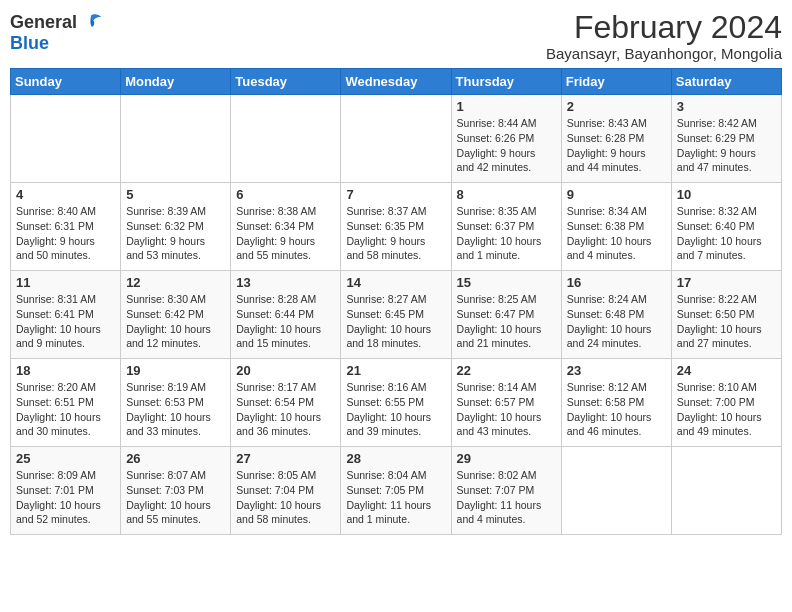 This screenshot has width=792, height=612. What do you see at coordinates (506, 410) in the screenshot?
I see `day-info: Sunrise: 8:14 AM Sunset: 6:57 PM Dayligh…` at bounding box center [506, 410].